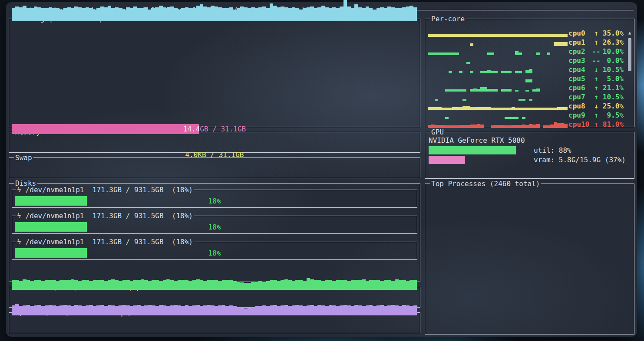 Image resolution: width=644 pixels, height=341 pixels. What do you see at coordinates (525, 43) in the screenshot?
I see `percore-row: cpu1↑26.3%` at bounding box center [525, 43].